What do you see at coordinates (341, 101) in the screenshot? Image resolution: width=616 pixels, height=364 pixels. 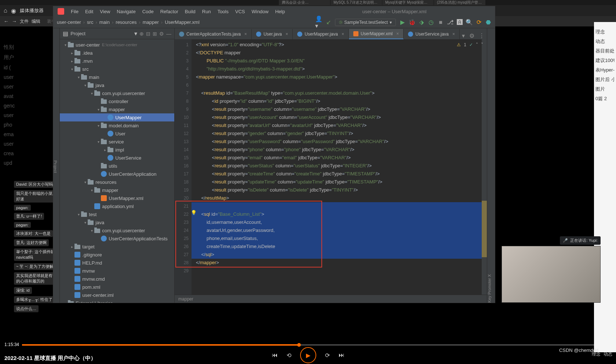 I see `code-line: <id property="id" column="id" jdbcType="…` at bounding box center [341, 101].